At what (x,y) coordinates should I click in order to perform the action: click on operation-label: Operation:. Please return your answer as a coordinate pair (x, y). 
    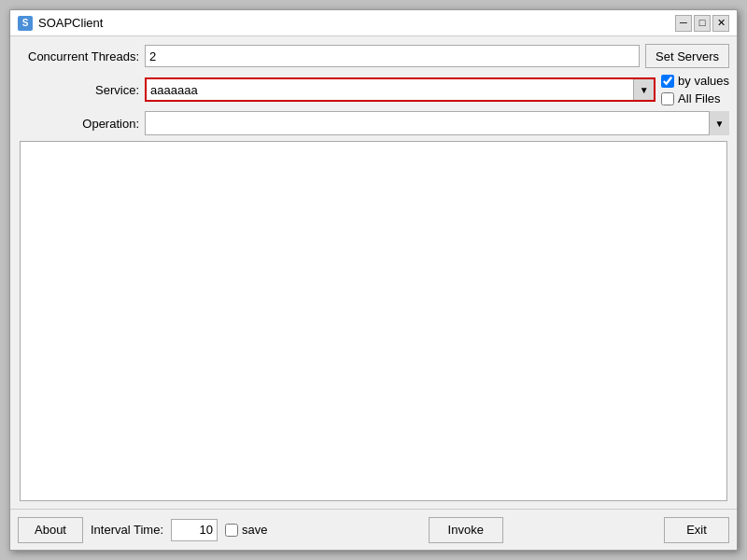
    Looking at the image, I should click on (78, 123).